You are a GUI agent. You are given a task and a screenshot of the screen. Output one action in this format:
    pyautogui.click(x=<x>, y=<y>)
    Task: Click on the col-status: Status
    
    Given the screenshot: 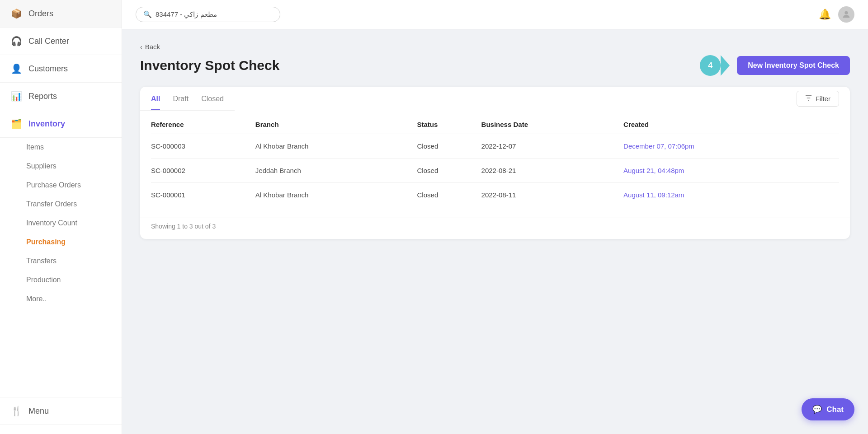 What is the action you would take?
    pyautogui.click(x=449, y=125)
    